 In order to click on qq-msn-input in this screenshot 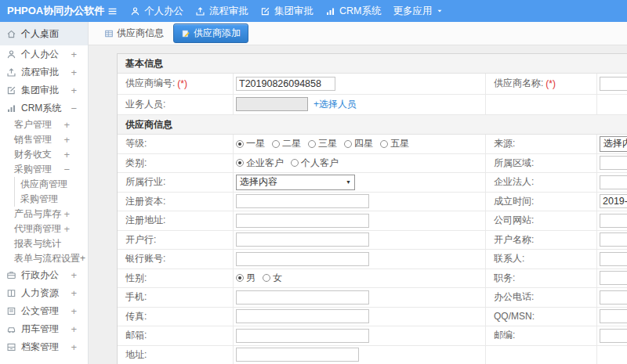, I will do `click(613, 316)`.